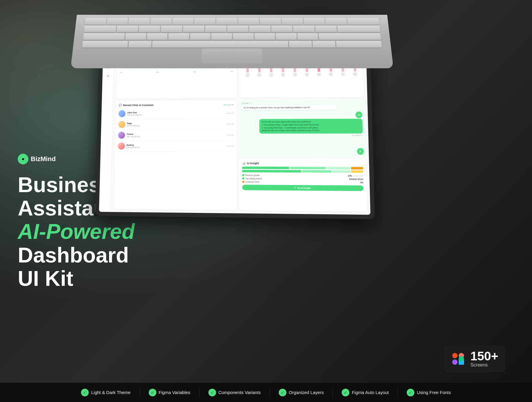 The width and height of the screenshot is (532, 402). What do you see at coordinates (170, 393) in the screenshot?
I see `badge-figma-variables: ✓ Figma Variables` at bounding box center [170, 393].